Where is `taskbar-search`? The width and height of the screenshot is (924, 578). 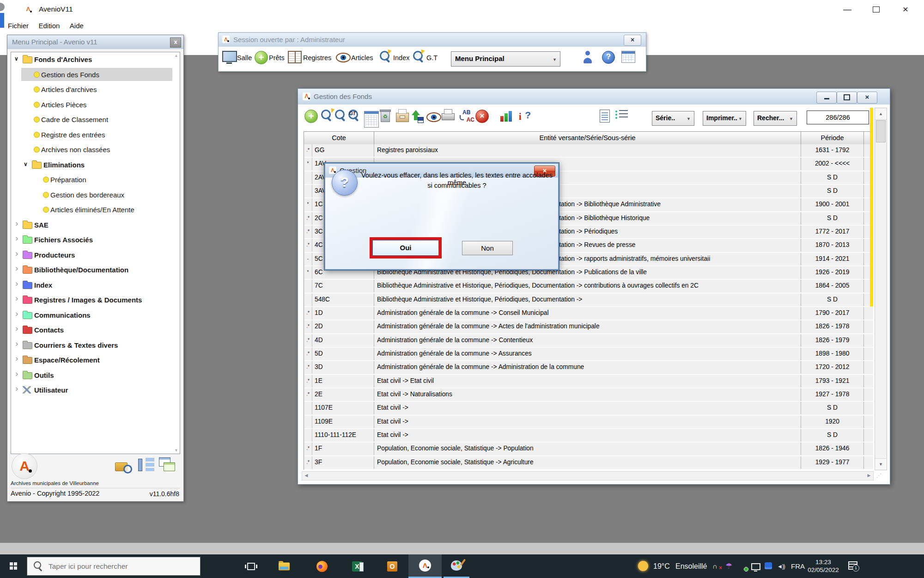 taskbar-search is located at coordinates (114, 566).